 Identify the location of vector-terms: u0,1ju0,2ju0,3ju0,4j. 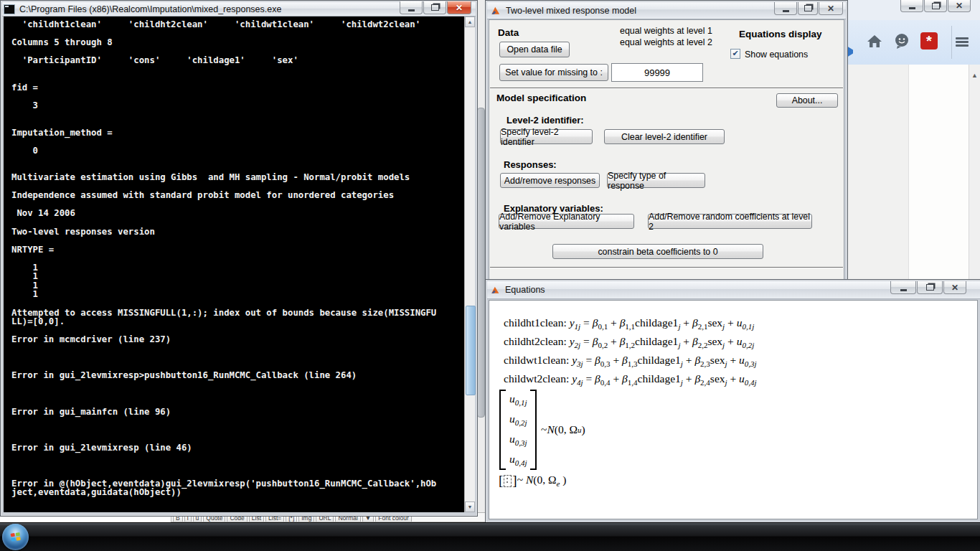
(518, 430).